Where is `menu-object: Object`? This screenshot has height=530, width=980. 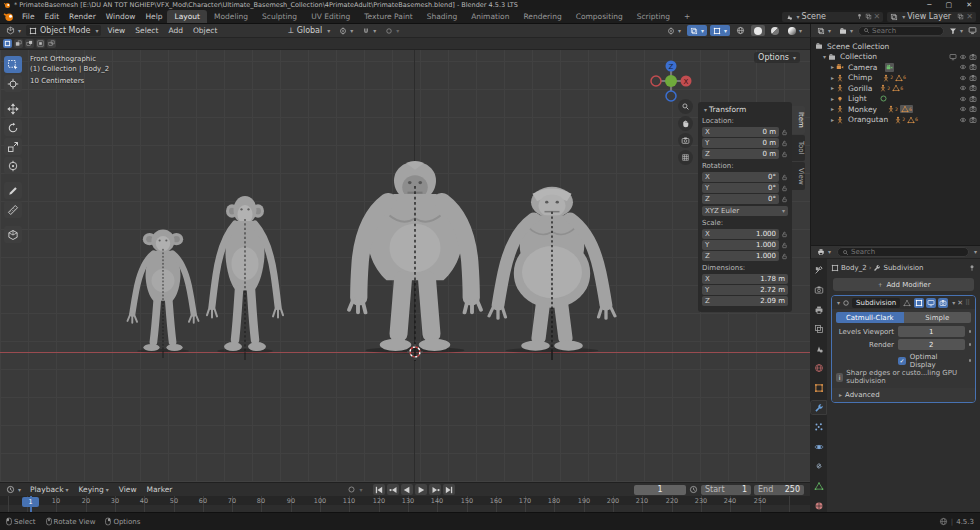 menu-object: Object is located at coordinates (205, 30).